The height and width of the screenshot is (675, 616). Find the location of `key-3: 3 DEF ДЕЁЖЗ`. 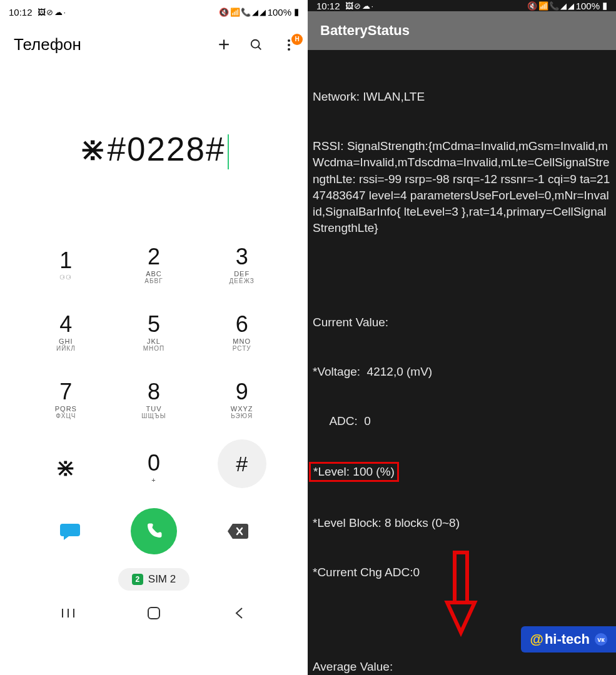

key-3: 3 DEF ДЕЁЖЗ is located at coordinates (241, 265).